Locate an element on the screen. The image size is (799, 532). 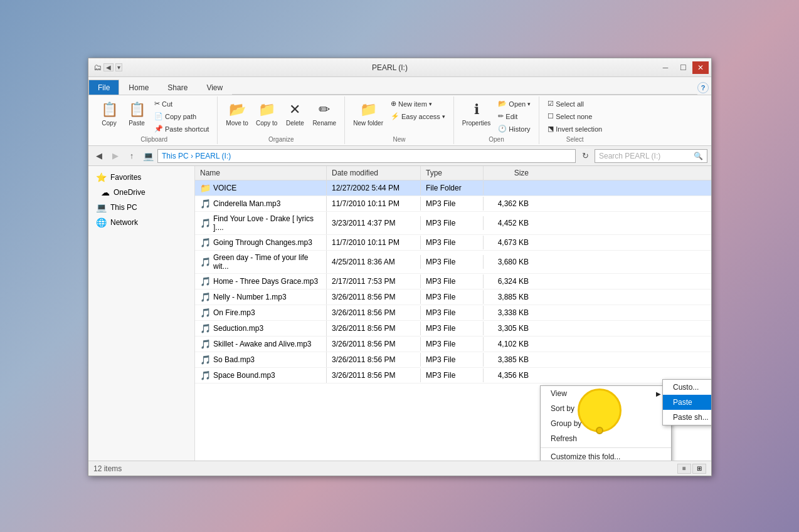
new-item-arrow: ▾ is located at coordinates (430, 104).